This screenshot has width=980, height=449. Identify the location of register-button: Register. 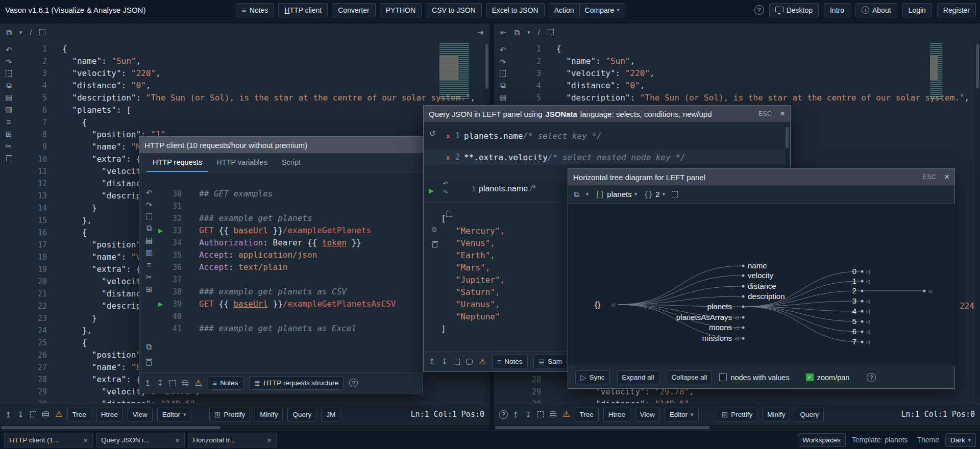
(957, 10).